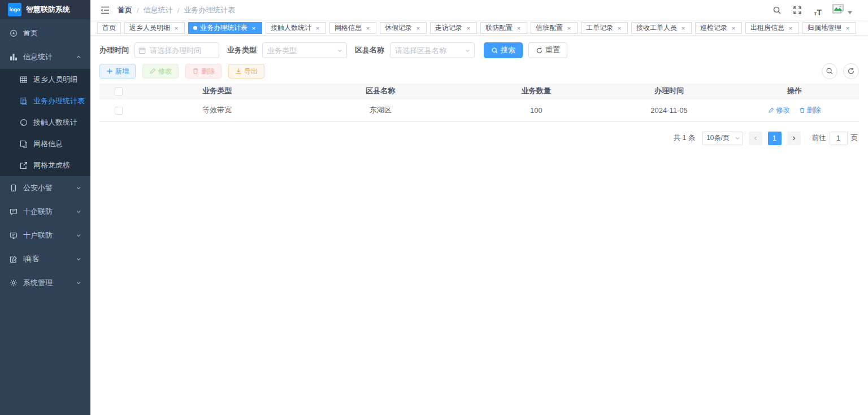  I want to click on add-button-label: 新增, so click(122, 71).